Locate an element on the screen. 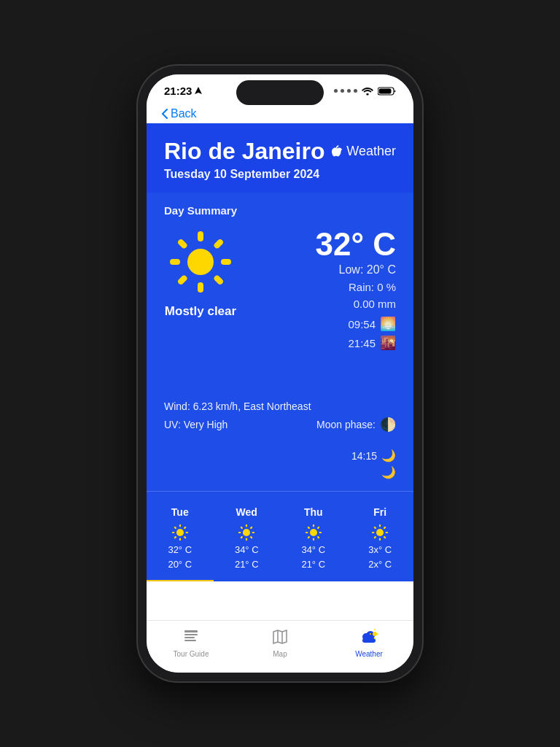  forecast-temps: 3x° C2x° C is located at coordinates (380, 557).